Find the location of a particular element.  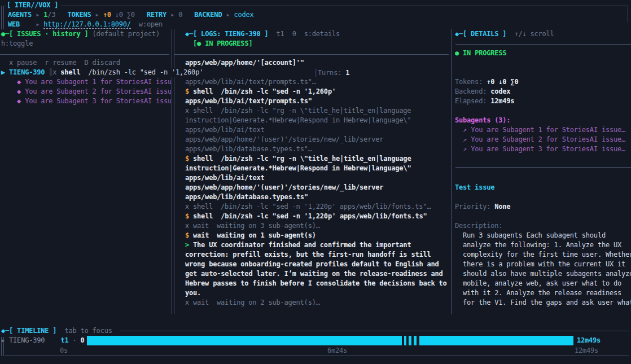

tokens-down-sum-count: ↓0 ∑0 is located at coordinates (125, 15).